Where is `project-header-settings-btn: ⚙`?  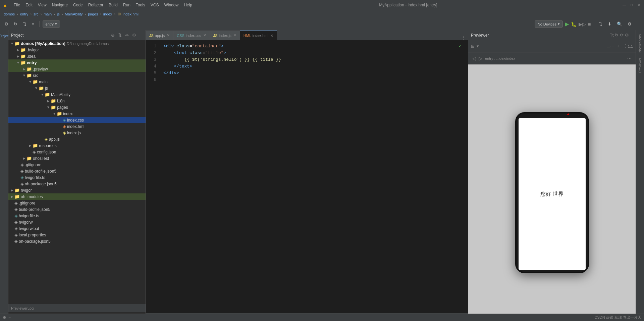 project-header-settings-btn: ⚙ is located at coordinates (134, 35).